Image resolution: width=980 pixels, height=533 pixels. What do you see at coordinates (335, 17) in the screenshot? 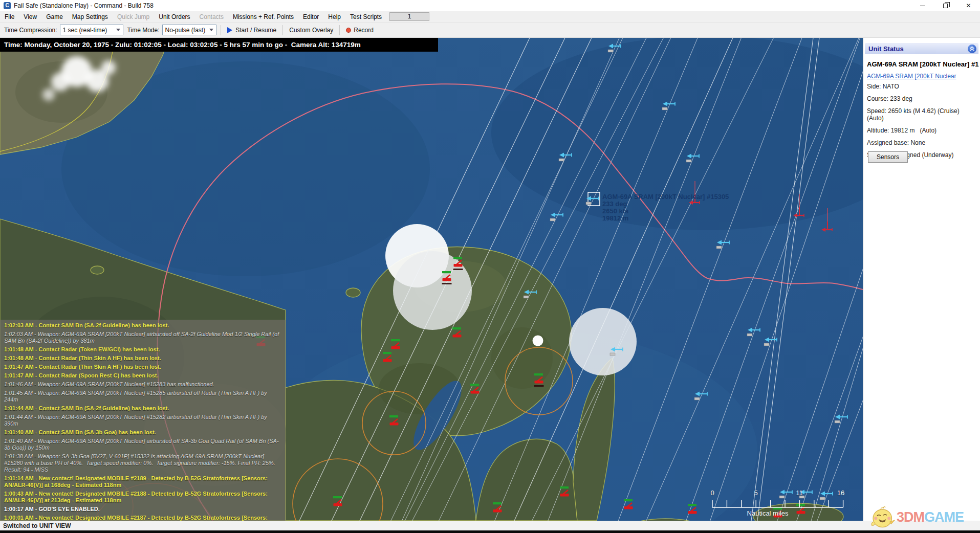
I see `menu-item-help: Help` at bounding box center [335, 17].